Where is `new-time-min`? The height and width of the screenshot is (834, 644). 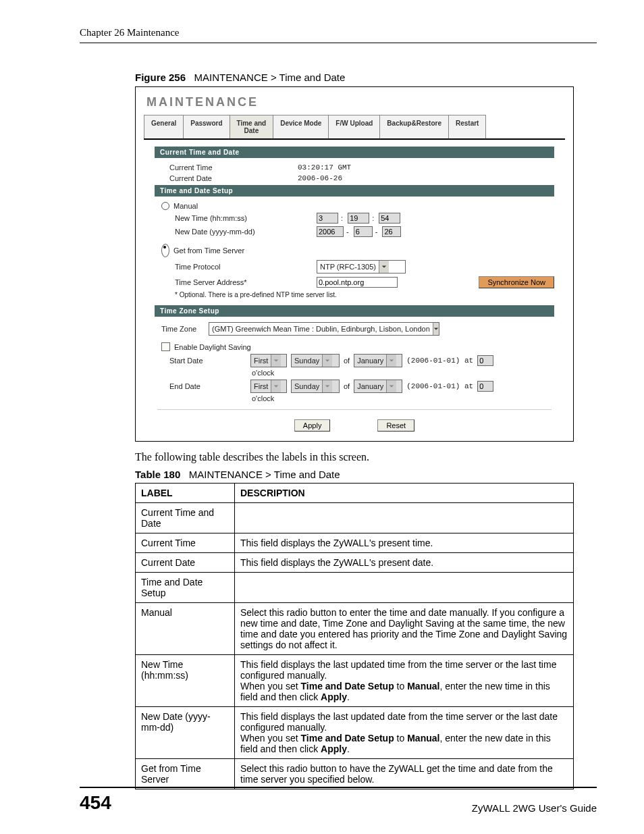
new-time-min is located at coordinates (358, 218).